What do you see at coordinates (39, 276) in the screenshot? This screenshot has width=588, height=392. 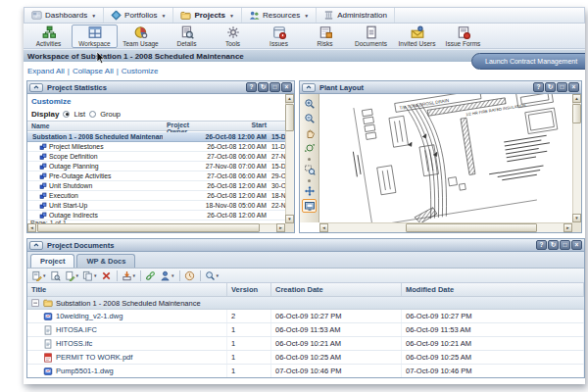 I see `add-document-button: ▾` at bounding box center [39, 276].